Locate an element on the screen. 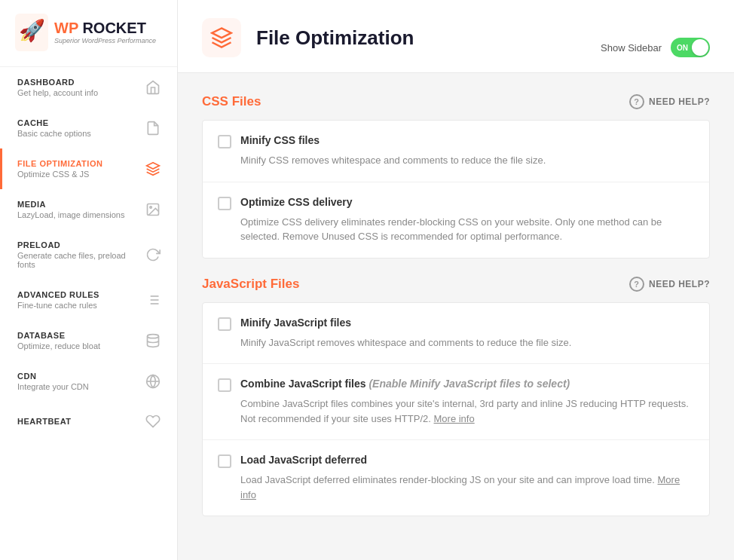 The height and width of the screenshot is (560, 734). optimize-css-row: Optimize CSS delivery Optimize CSS deliv… is located at coordinates (456, 220).